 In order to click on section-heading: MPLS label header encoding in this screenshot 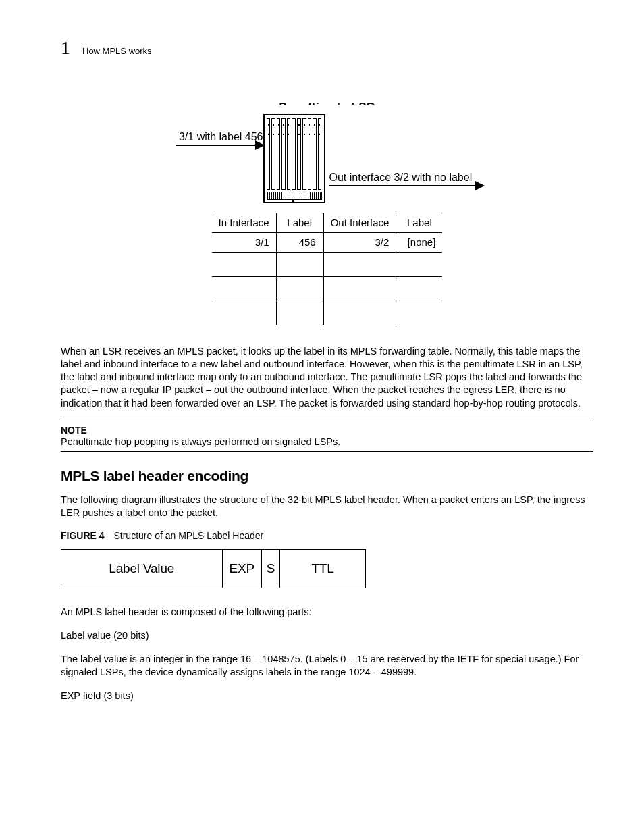, I will do `click(327, 476)`.